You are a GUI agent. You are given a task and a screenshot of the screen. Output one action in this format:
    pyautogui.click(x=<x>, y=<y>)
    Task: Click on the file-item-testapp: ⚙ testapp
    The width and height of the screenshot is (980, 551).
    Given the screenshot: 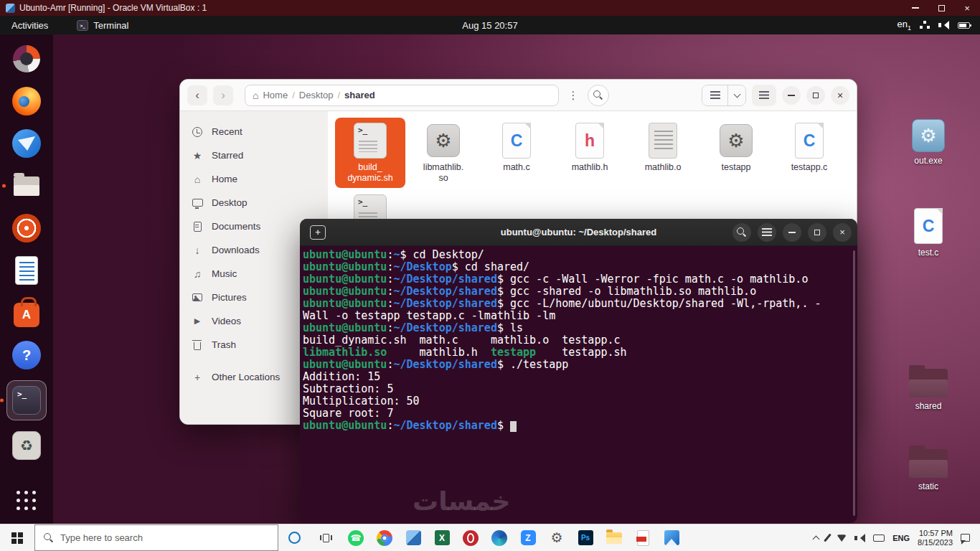 What is the action you would take?
    pyautogui.click(x=736, y=153)
    